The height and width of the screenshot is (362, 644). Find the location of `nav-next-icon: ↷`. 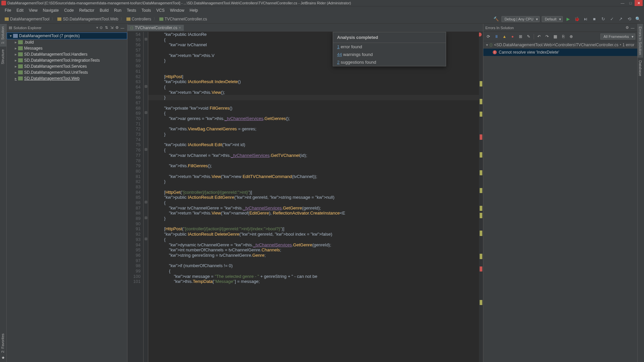

nav-next-icon: ↷ is located at coordinates (547, 37).